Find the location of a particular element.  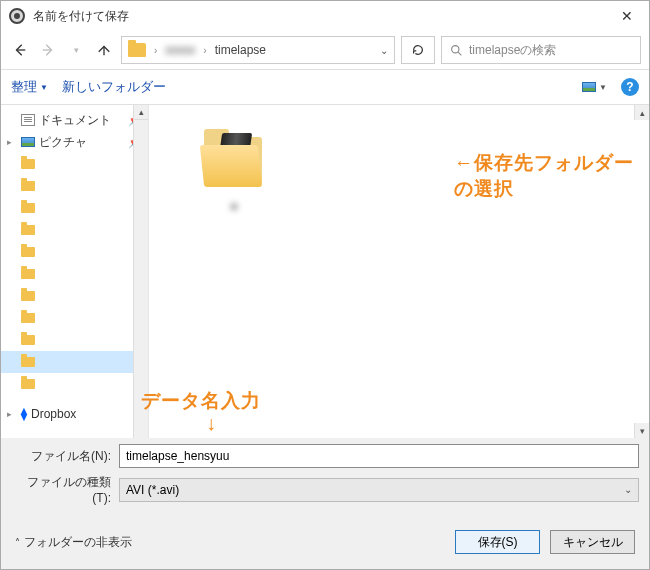

footer: ˄ フォルダーの非表示 保存(S) キャンセル is located at coordinates (325, 542).